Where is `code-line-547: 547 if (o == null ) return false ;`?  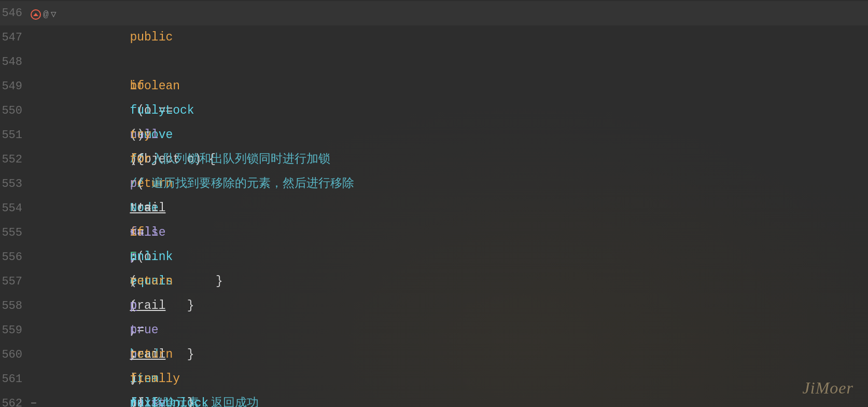 code-line-547: 547 if (o == null ) return false ; is located at coordinates (434, 37).